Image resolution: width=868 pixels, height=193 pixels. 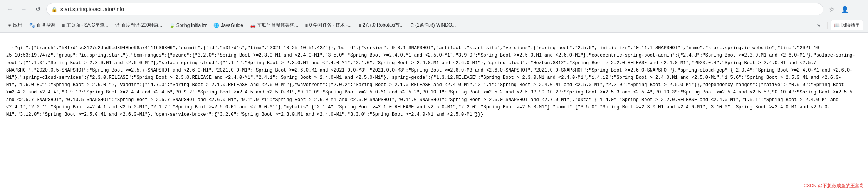 What do you see at coordinates (433, 25) in the screenshot?
I see `bookmark-windo: C(1条消息) WINDO...` at bounding box center [433, 25].